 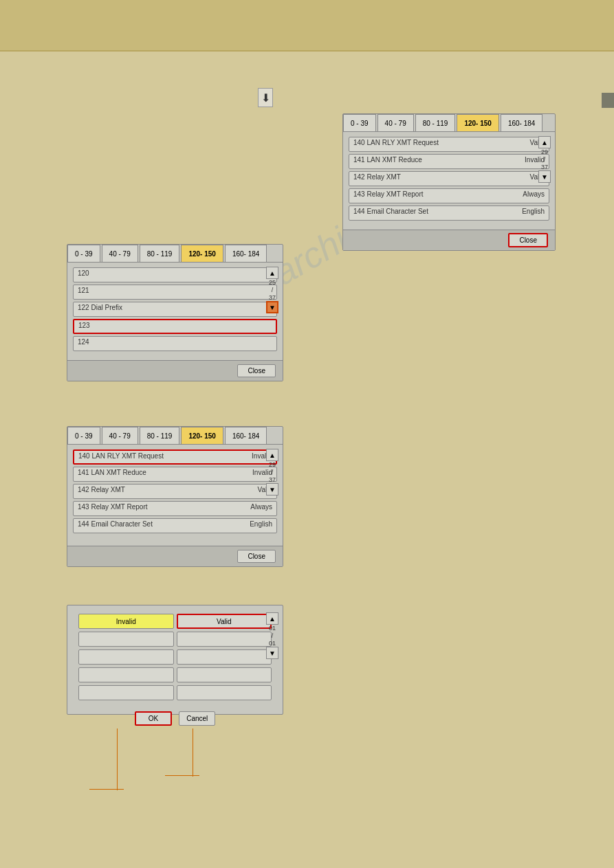 What do you see at coordinates (272, 636) in the screenshot?
I see `panel4-scroll: ▲ 01/01 ▼` at bounding box center [272, 636].